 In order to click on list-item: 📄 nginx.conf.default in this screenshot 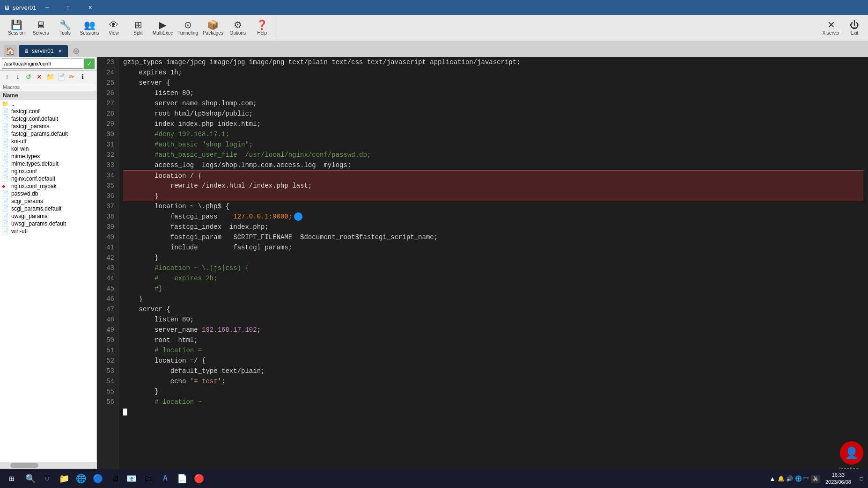, I will do `click(48, 179)`.